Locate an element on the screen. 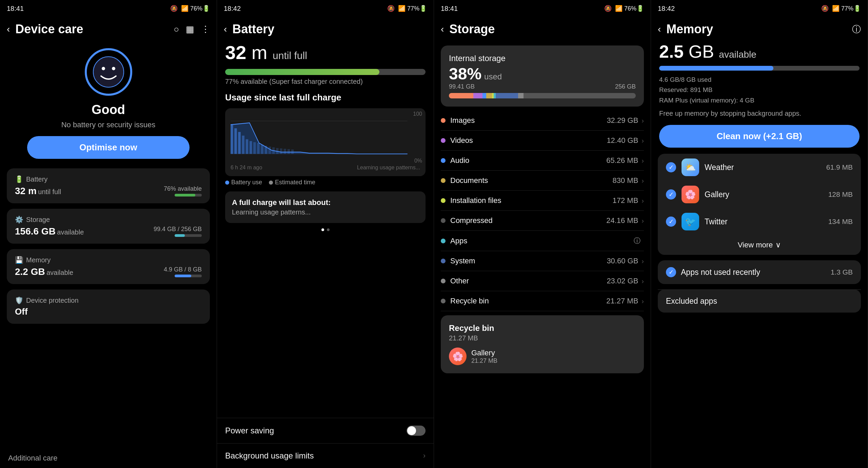 Image resolution: width=868 pixels, height=468 pixels. search-icon-1: ○ is located at coordinates (176, 29).